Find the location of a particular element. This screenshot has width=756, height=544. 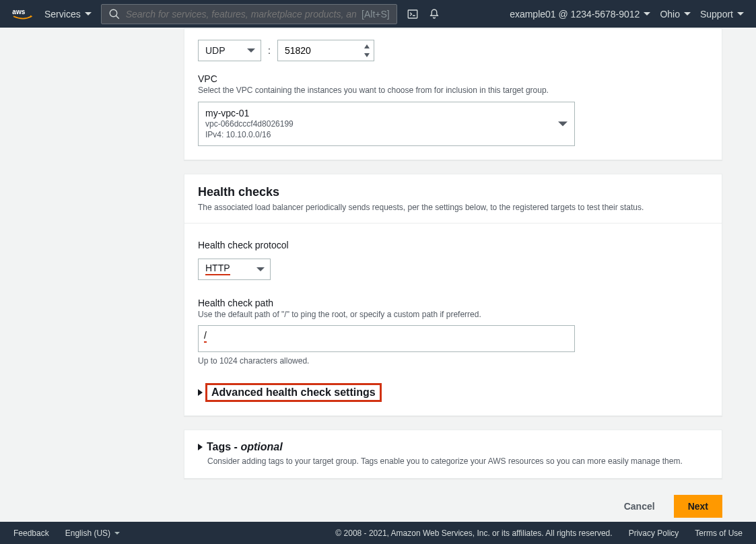

services-label: Services is located at coordinates (63, 14).